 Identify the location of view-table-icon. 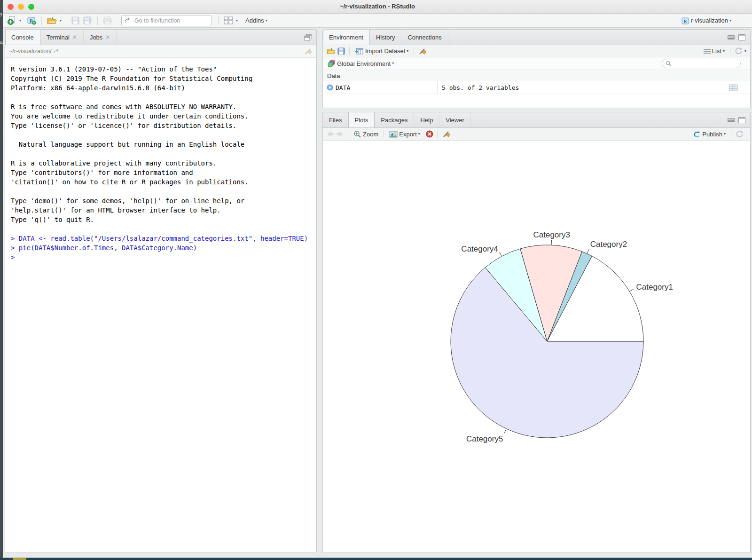
(733, 87).